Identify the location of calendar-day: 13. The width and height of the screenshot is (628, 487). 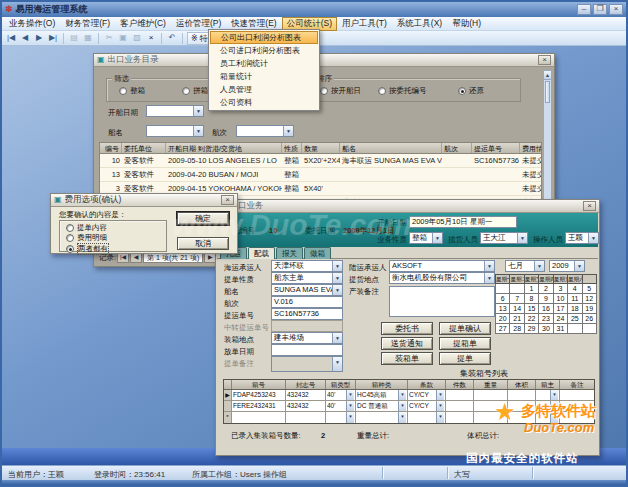
(503, 309).